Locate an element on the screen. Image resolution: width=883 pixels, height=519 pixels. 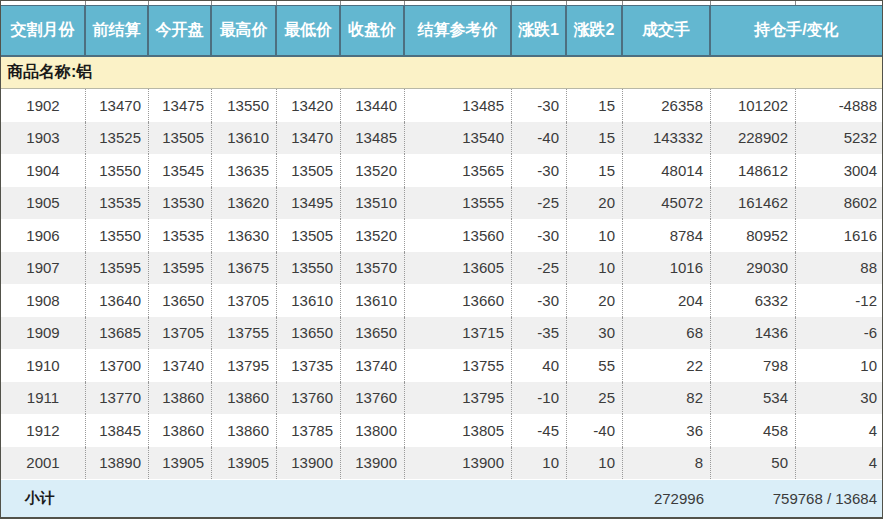
table-row: 1905 13535 13530 13620 13495 13510 13555… is located at coordinates (442, 204).